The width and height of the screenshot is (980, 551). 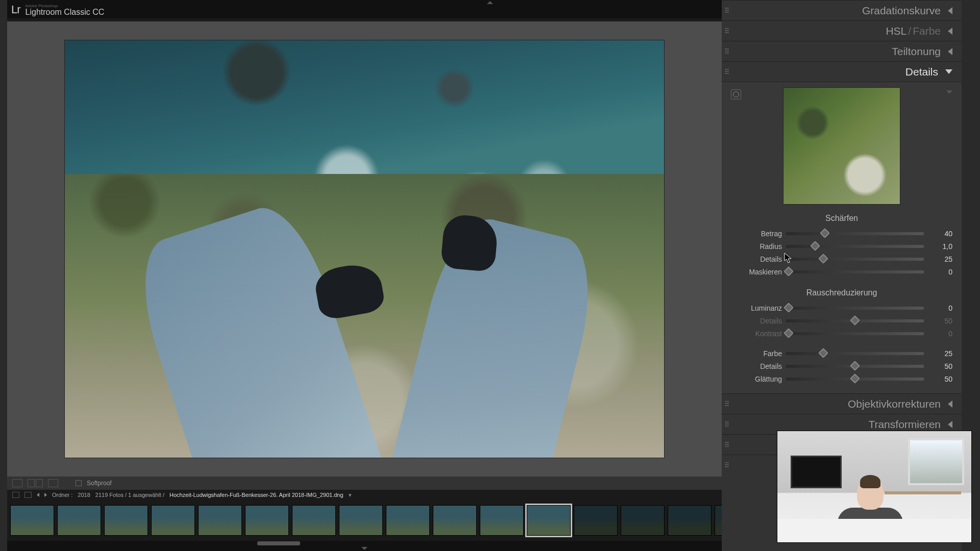 What do you see at coordinates (758, 246) in the screenshot?
I see `slider-label: Radius` at bounding box center [758, 246].